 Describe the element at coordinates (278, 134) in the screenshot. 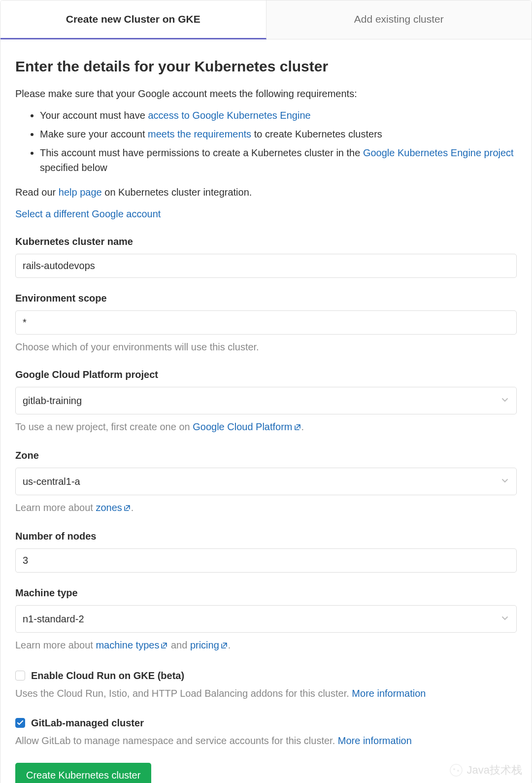

I see `requirement-item: Make sure your account meets the require…` at that location.